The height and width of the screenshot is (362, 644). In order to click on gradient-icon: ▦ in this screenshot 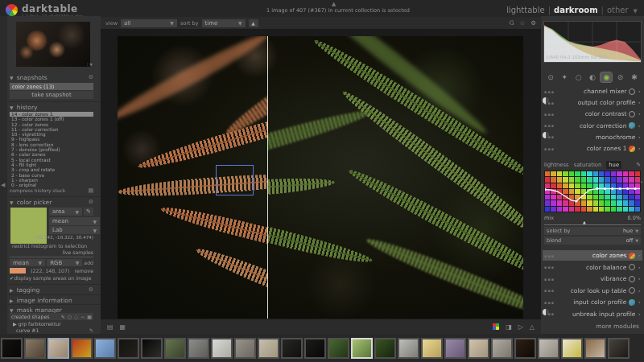, I will do `click(89, 317)`.